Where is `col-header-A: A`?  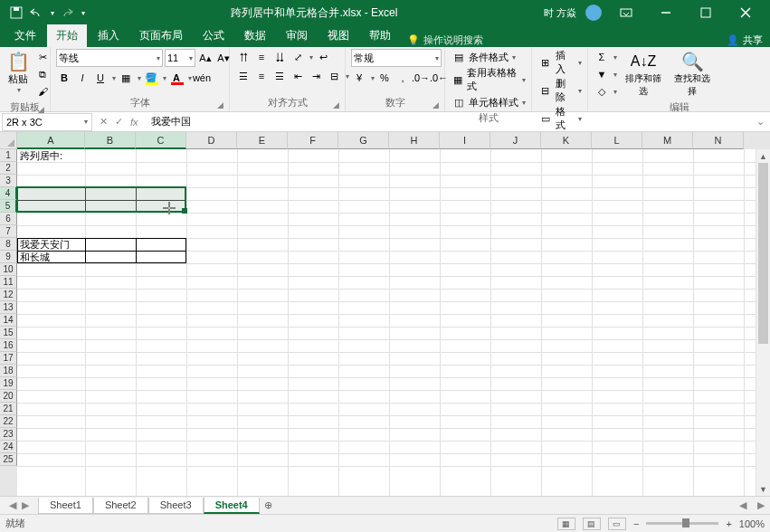
col-header-A: A is located at coordinates (51, 141).